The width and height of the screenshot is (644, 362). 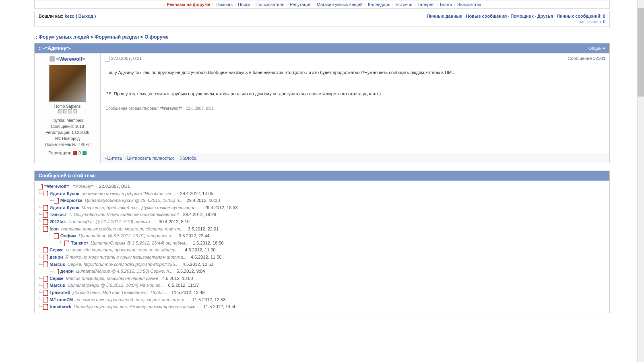 What do you see at coordinates (116, 286) in the screenshot?
I see `thread-snippet: Цитата(денри @ 5.5.2012, 10:04) На мой в…` at bounding box center [116, 286].